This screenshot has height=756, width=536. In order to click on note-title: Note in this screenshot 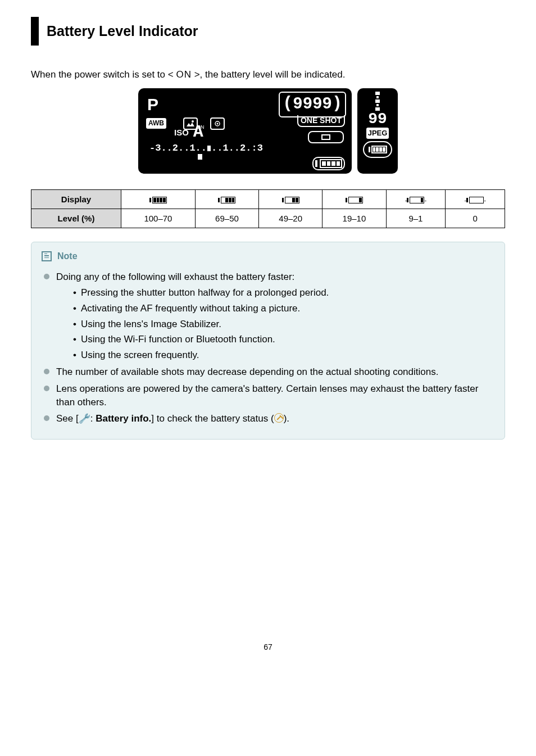, I will do `click(67, 256)`.